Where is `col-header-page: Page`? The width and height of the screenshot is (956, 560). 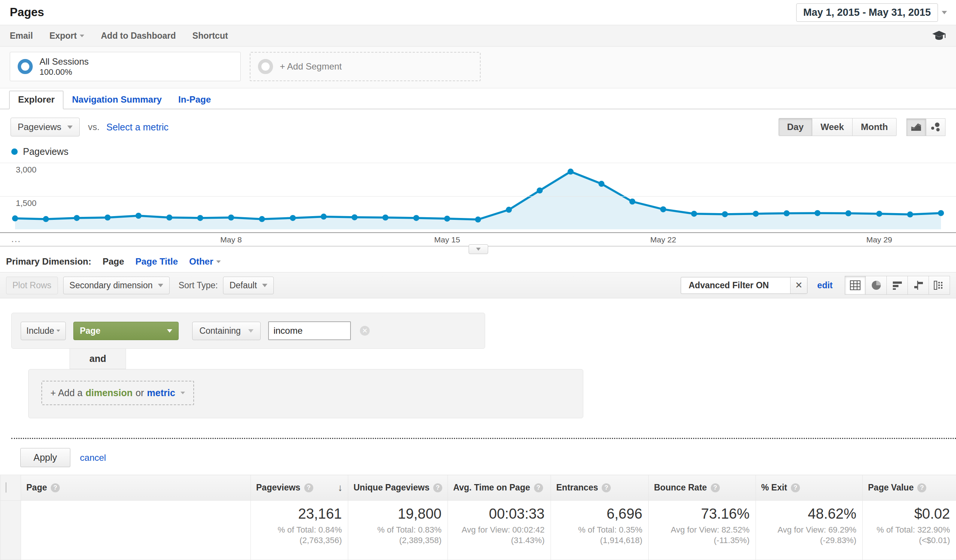
col-header-page: Page is located at coordinates (36, 488).